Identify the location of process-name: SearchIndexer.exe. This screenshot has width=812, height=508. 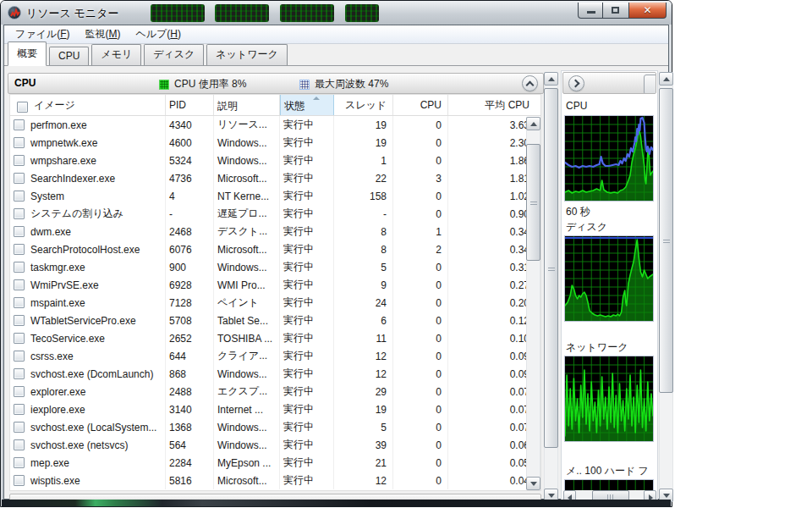
(73, 179).